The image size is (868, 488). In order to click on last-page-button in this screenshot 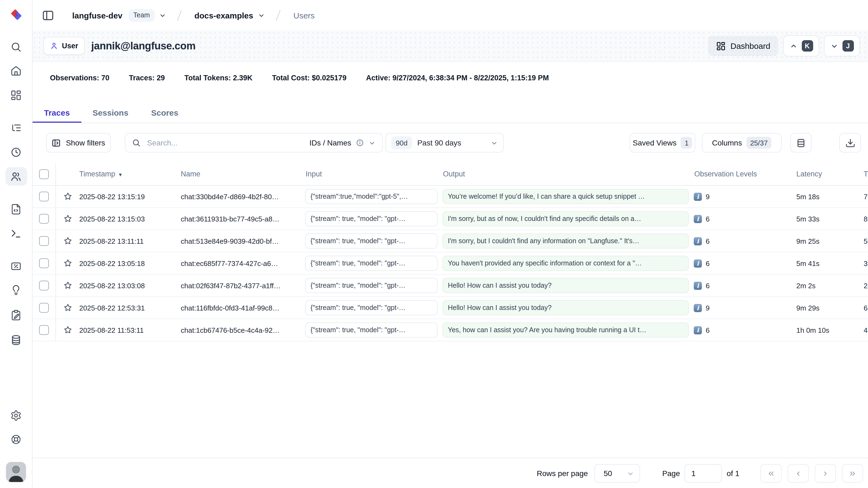, I will do `click(852, 473)`.